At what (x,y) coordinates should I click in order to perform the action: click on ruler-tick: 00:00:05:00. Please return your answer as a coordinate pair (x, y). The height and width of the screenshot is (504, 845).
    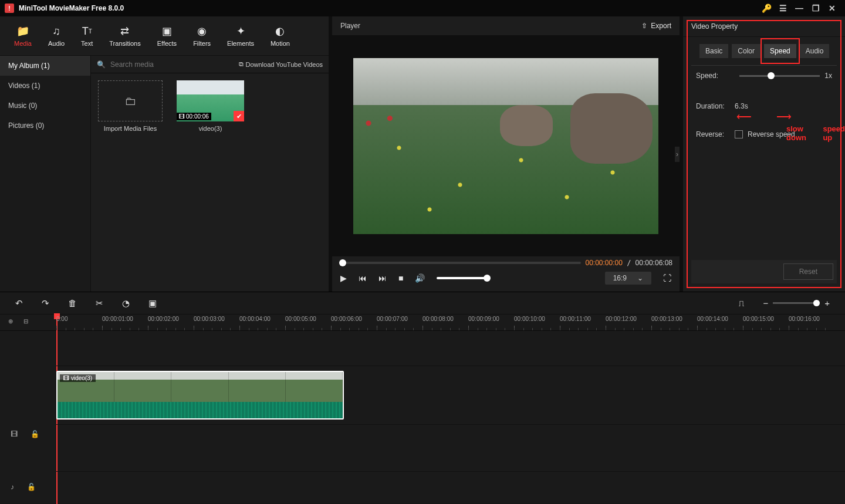
    Looking at the image, I should click on (308, 323).